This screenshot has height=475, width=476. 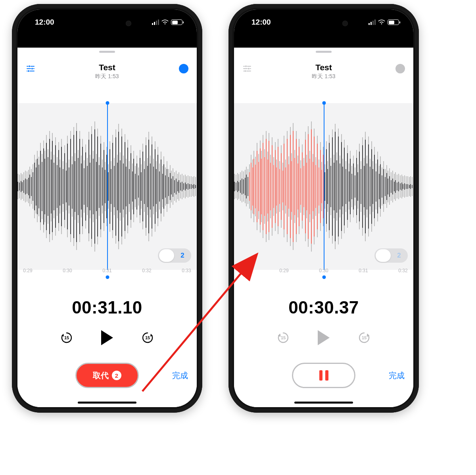 What do you see at coordinates (324, 375) in the screenshot?
I see `bottom-row: 完成` at bounding box center [324, 375].